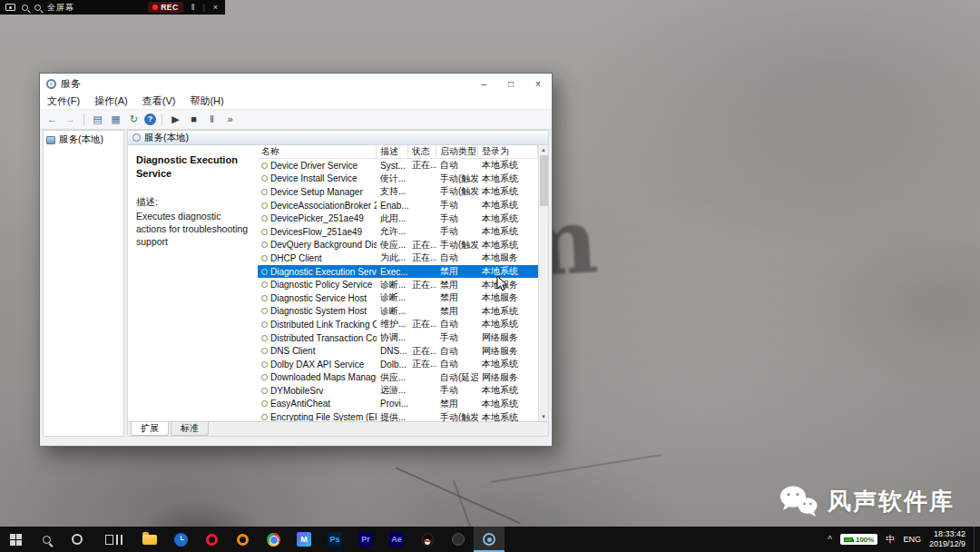 The height and width of the screenshot is (552, 980). I want to click on table-row: DevicePicker_251ae49 此用... 手动 本地系统, so click(397, 218).